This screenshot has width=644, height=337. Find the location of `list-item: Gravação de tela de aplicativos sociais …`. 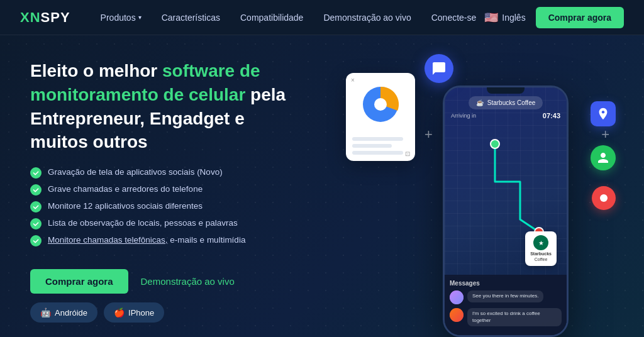

list-item: Gravação de tela de aplicativos sociais … is located at coordinates (166, 172).